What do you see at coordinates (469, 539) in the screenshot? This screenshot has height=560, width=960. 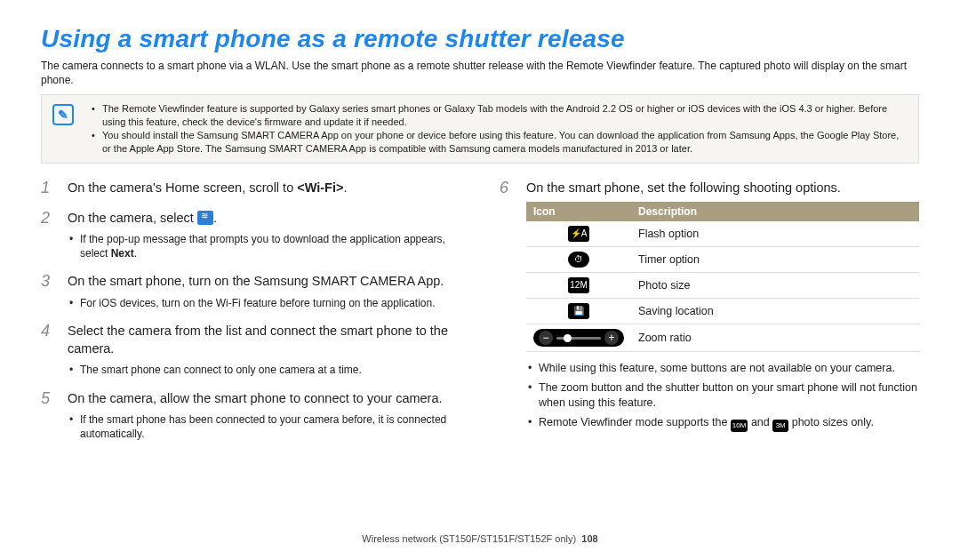 I see `footer-section: Wireless network (ST150F/ST151F/ST152F o…` at bounding box center [469, 539].